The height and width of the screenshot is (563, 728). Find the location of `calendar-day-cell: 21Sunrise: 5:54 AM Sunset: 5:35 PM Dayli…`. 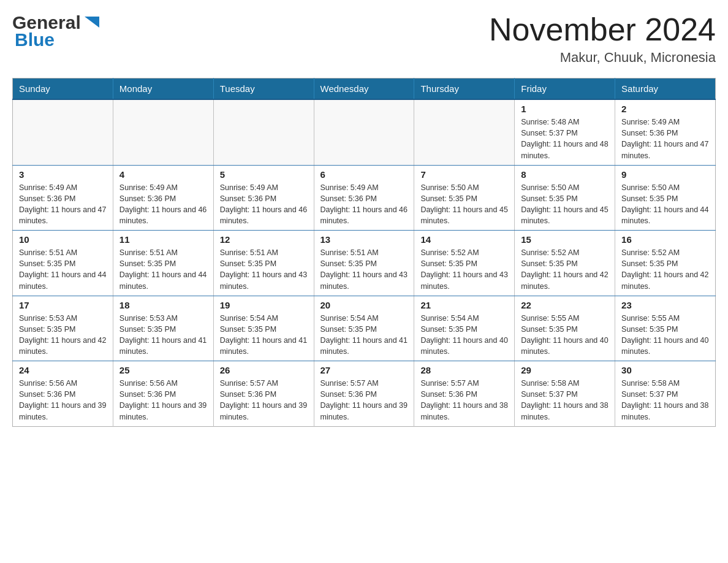

calendar-day-cell: 21Sunrise: 5:54 AM Sunset: 5:35 PM Dayli… is located at coordinates (464, 329).